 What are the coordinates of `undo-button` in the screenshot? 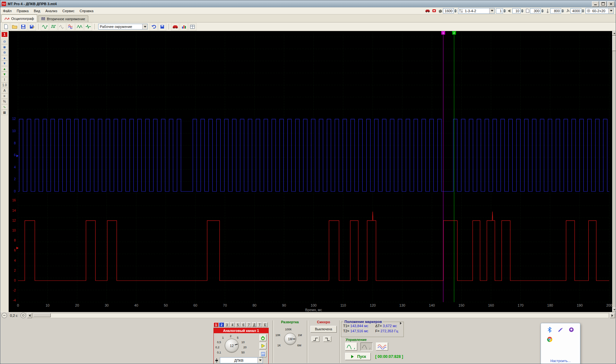 It's located at (153, 27).